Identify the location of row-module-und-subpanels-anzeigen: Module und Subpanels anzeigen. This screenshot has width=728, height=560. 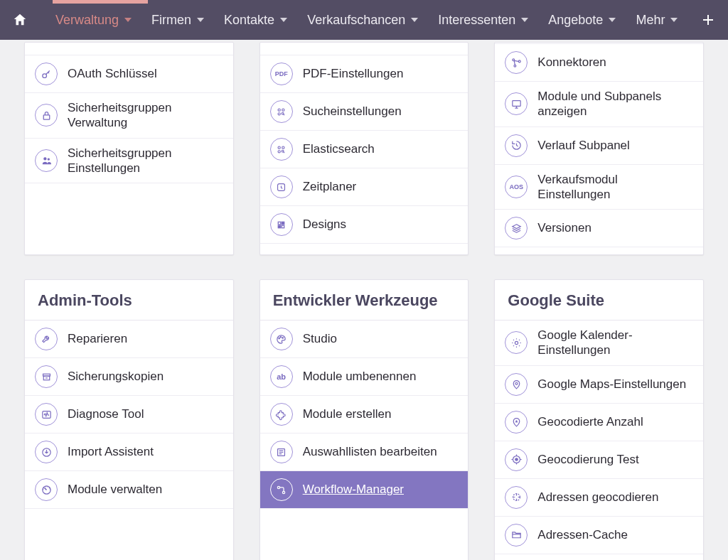
(599, 104).